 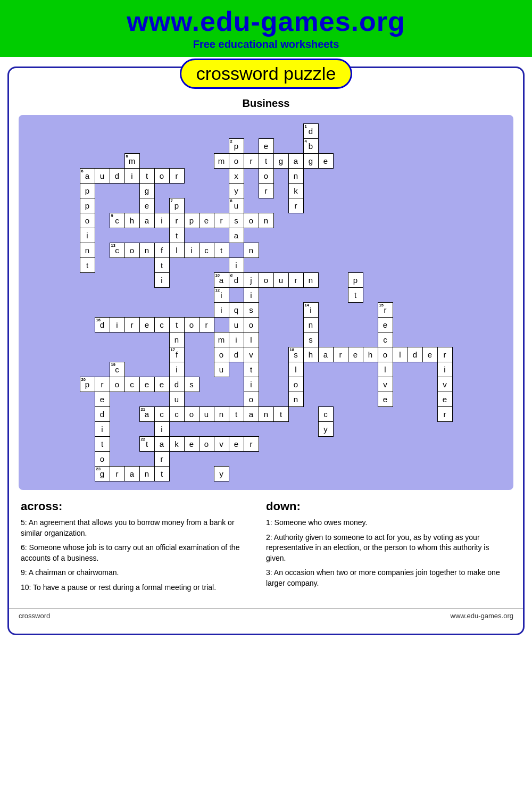 What do you see at coordinates (236, 146) in the screenshot?
I see `table-row: 2p` at bounding box center [236, 146].